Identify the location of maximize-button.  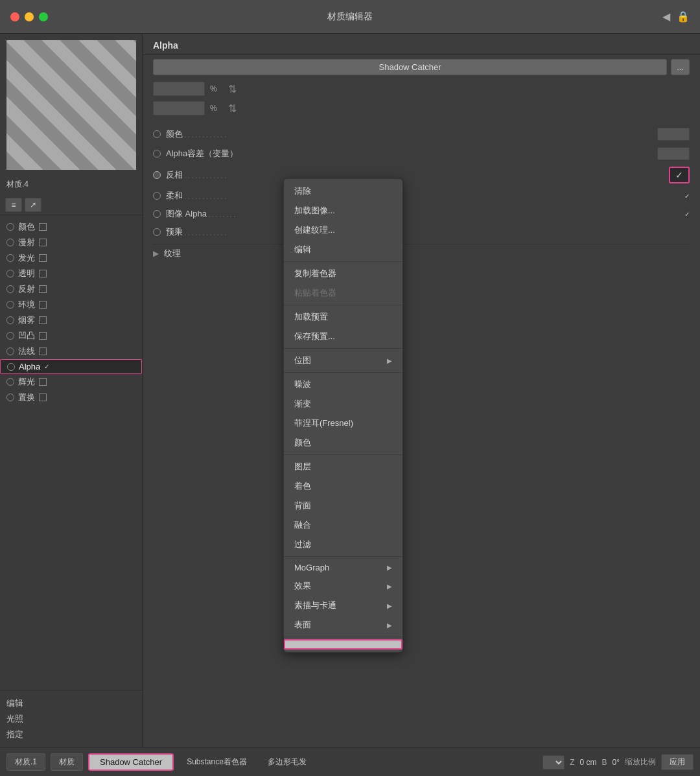
(43, 17).